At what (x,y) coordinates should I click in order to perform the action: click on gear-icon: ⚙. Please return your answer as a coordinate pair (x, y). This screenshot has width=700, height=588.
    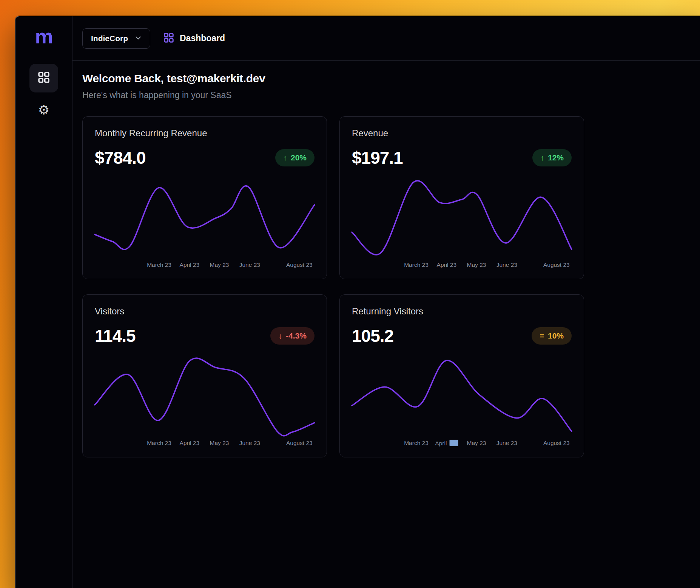
    Looking at the image, I should click on (44, 110).